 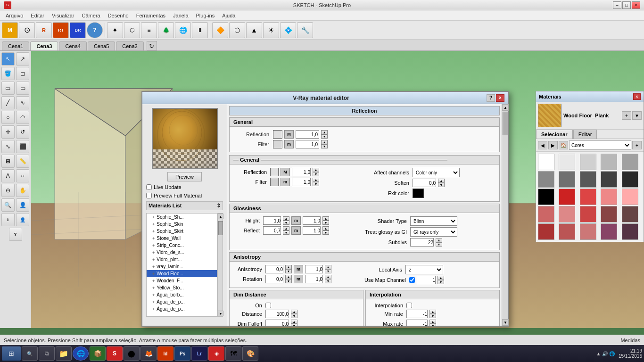 I want to click on refl-down: ▼, so click(x=316, y=174).